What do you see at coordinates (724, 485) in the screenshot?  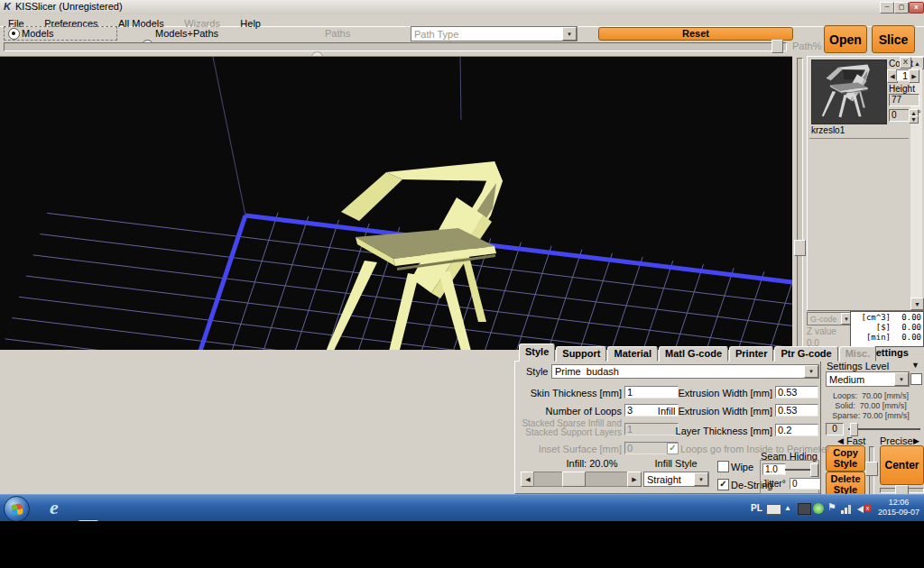 I see `destring-checkbox: ✓` at bounding box center [724, 485].